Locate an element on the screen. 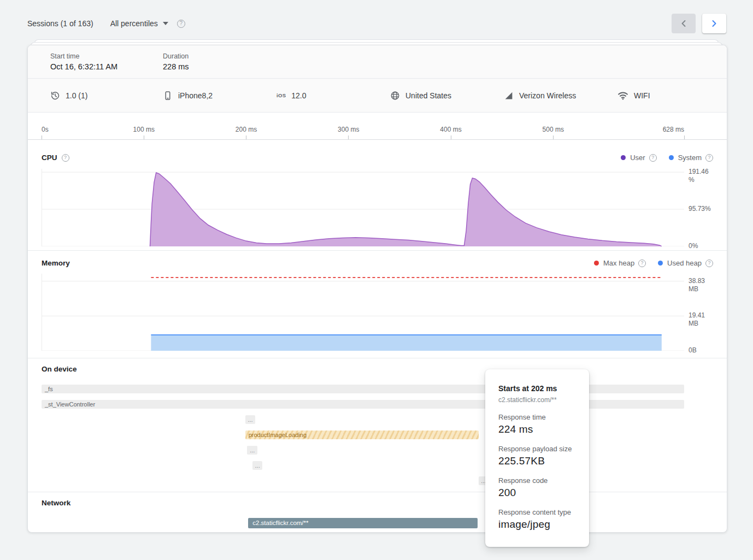  trace-bar-productImageLoading: productImageLoading is located at coordinates (362, 435).